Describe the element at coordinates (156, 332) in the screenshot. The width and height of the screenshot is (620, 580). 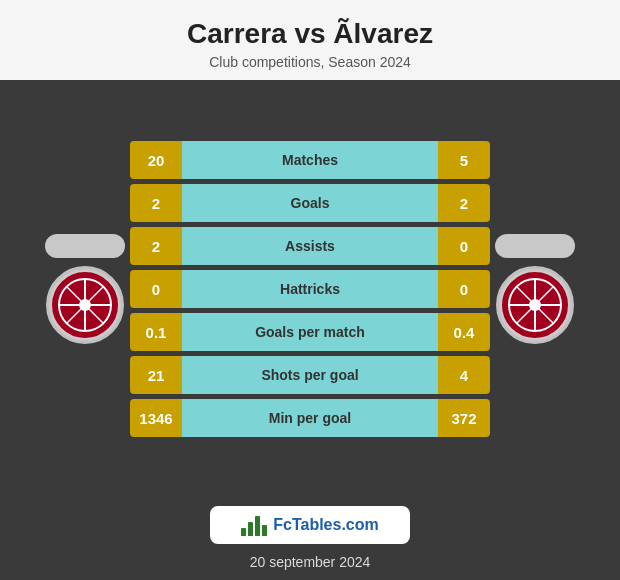
I see `stat-left-value: 0.1` at that location.